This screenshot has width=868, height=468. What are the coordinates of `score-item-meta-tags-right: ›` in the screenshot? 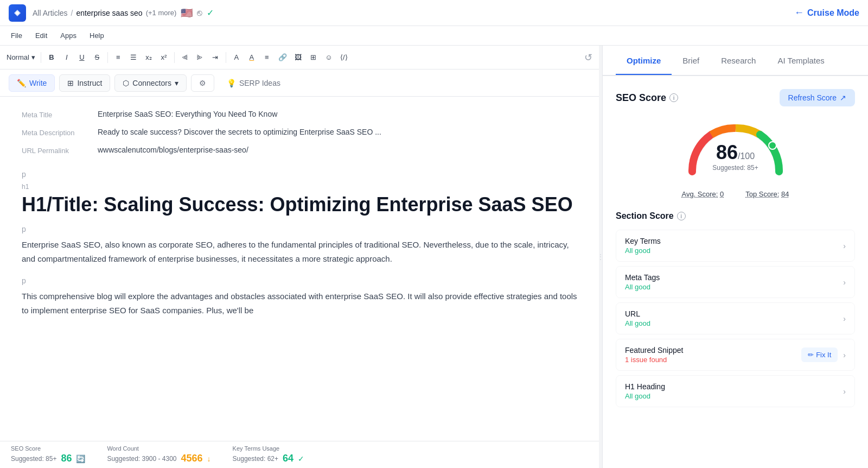 It's located at (844, 282).